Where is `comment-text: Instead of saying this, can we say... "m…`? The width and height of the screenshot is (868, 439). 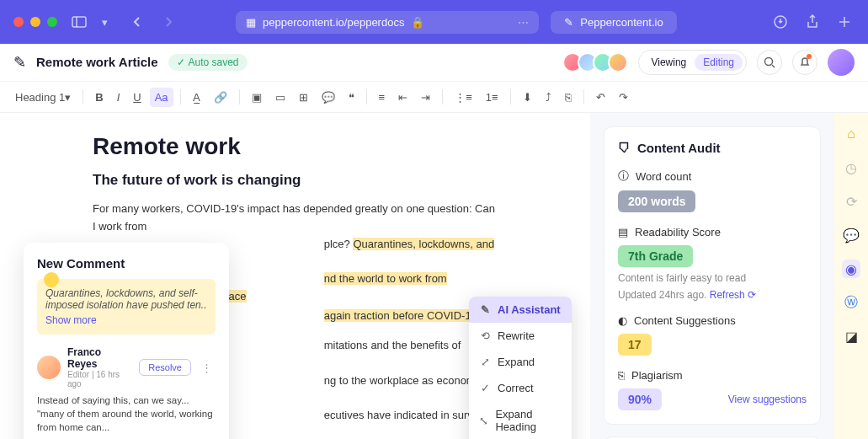 comment-text: Instead of saying this, can we say... "m… is located at coordinates (126, 414).